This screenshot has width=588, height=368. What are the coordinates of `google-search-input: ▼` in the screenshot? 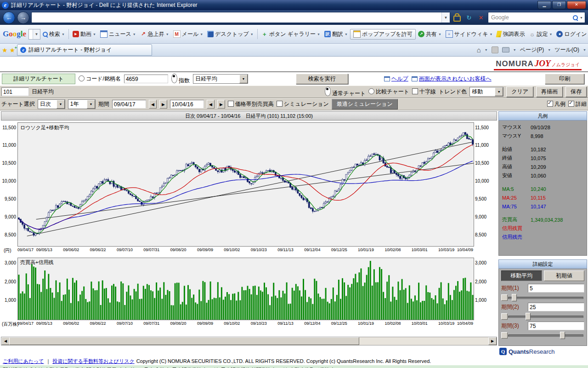 It's located at (34, 34).